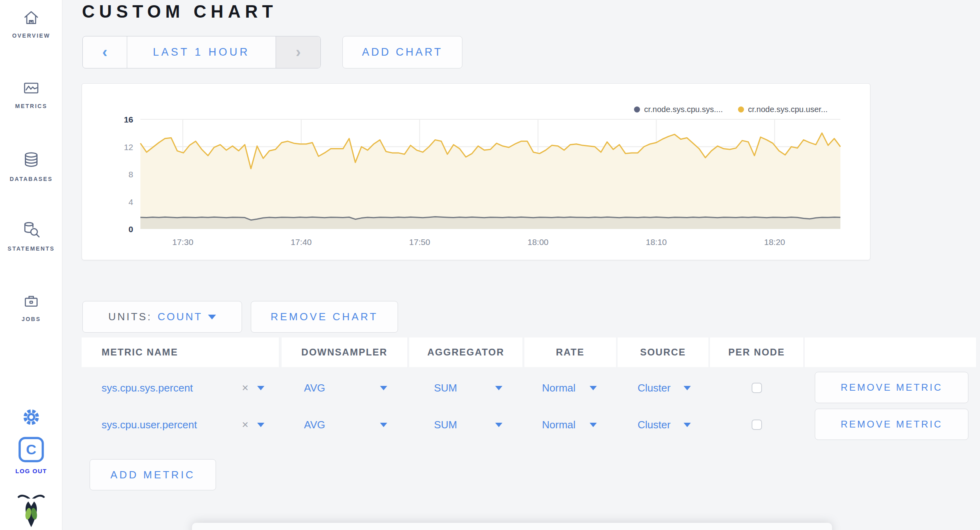 The image size is (980, 530). What do you see at coordinates (149, 425) in the screenshot?
I see `metric-name-value: sys.cpu.user.percent` at bounding box center [149, 425].